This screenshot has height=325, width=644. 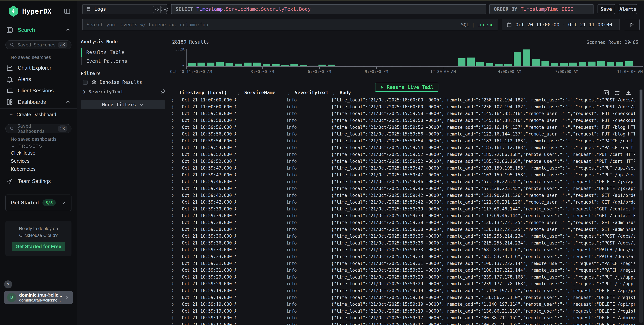 What do you see at coordinates (328, 9) in the screenshot?
I see `select-columns-input: SELECT Timestamp ,ServiceName,SeverityTe…` at bounding box center [328, 9].